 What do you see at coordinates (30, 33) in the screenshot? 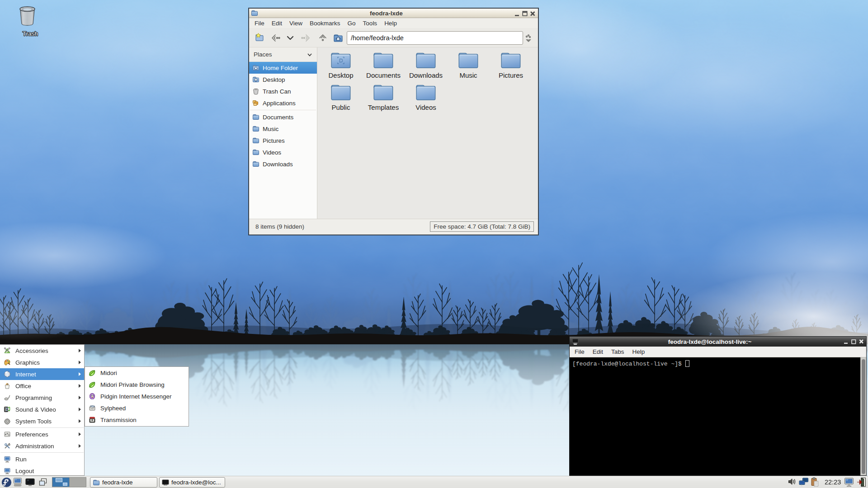
I see `svg-text: Trash` at bounding box center [30, 33].